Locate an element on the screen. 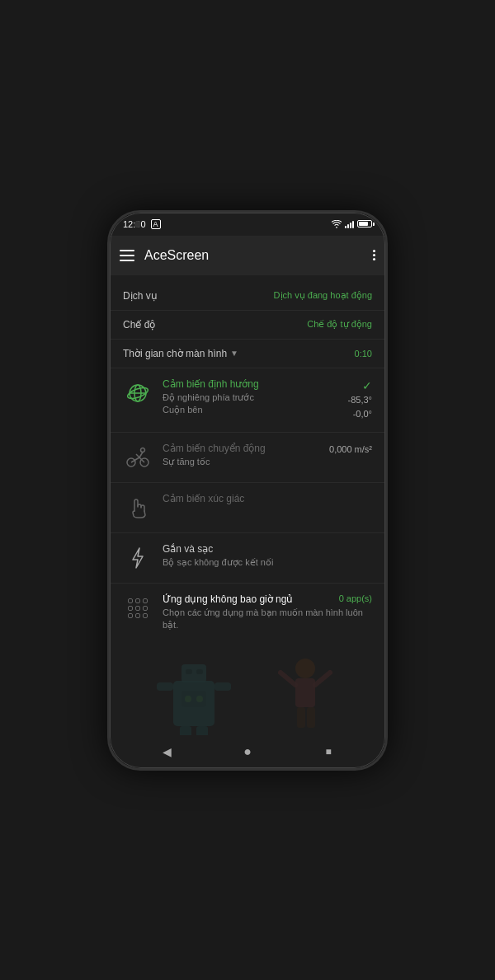  orientation-sensor-title: Cảm biến định hướng is located at coordinates (251, 384).